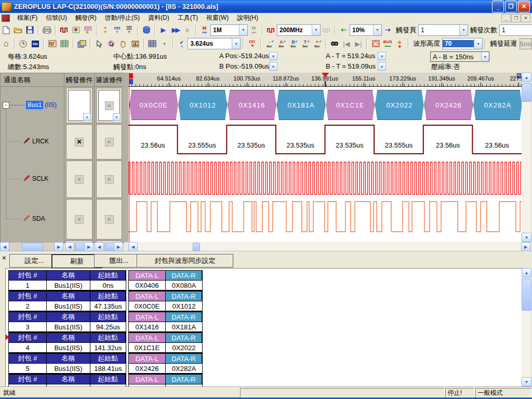 The width and height of the screenshot is (532, 399). Describe the element at coordinates (135, 44) in the screenshot. I see `stat-chart-icon` at that location.